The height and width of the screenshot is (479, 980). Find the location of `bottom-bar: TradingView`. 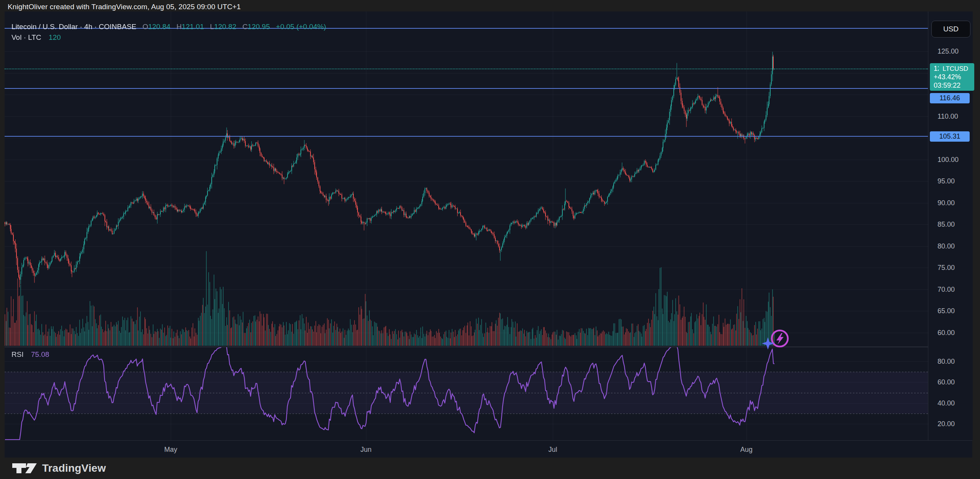

bottom-bar: TradingView is located at coordinates (490, 468).